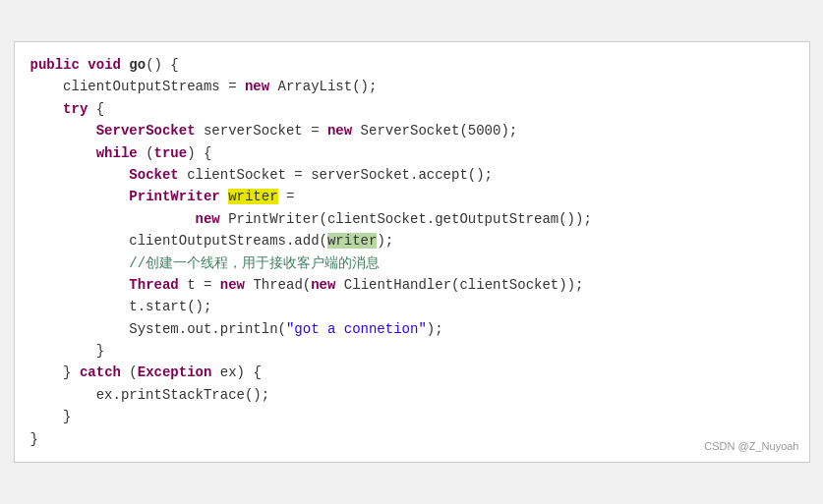  I want to click on watermark: CSDN @Z_Nuyoah, so click(751, 447).